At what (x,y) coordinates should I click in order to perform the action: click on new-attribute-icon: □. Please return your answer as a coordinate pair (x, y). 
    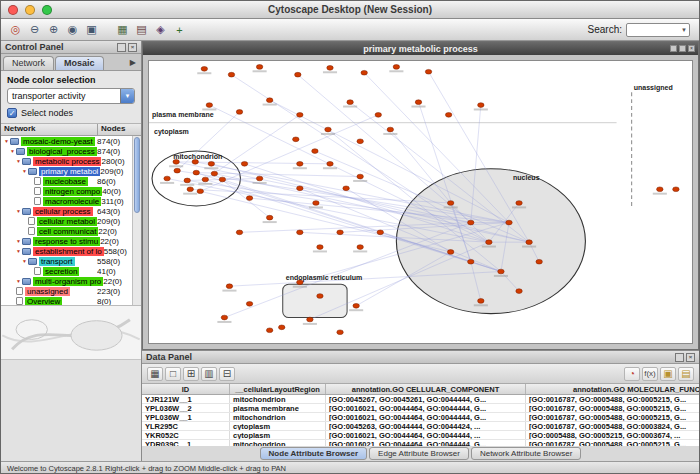
    Looking at the image, I should click on (173, 374).